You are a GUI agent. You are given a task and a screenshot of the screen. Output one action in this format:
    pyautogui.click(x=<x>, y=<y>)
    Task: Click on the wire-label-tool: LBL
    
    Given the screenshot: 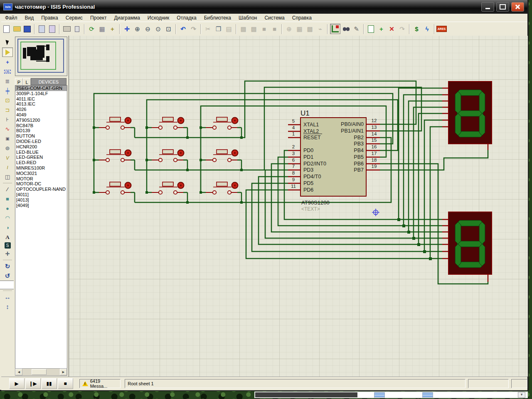 What is the action you would take?
    pyautogui.click(x=7, y=71)
    